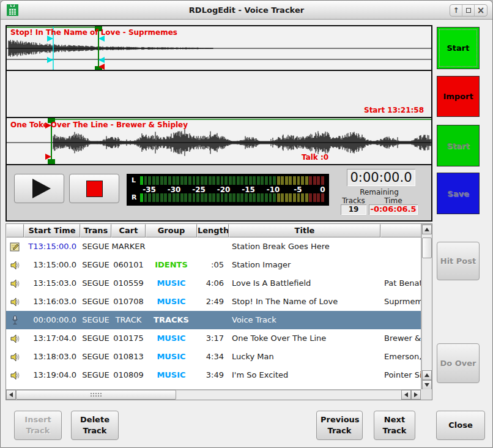  Describe the element at coordinates (174, 190) in the screenshot. I see `meter-scale-label: -30` at that location.